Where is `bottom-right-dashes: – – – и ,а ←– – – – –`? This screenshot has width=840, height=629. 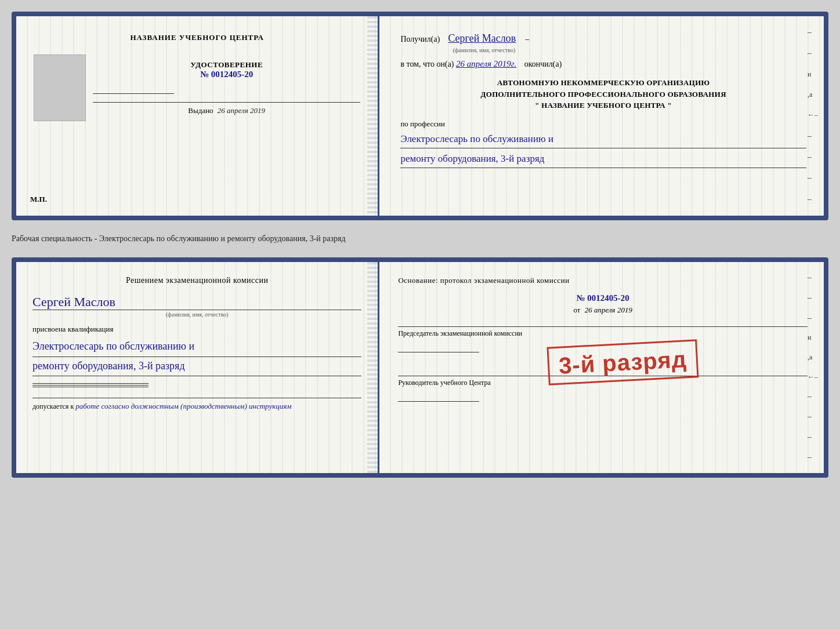 bottom-right-dashes: – – – и ,а ←– – – – – is located at coordinates (813, 368).